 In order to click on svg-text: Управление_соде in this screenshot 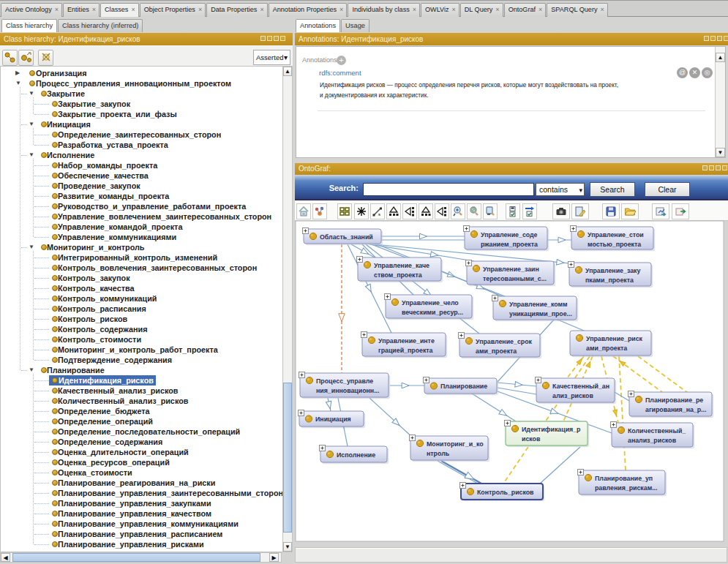, I will do `click(509, 235)`.